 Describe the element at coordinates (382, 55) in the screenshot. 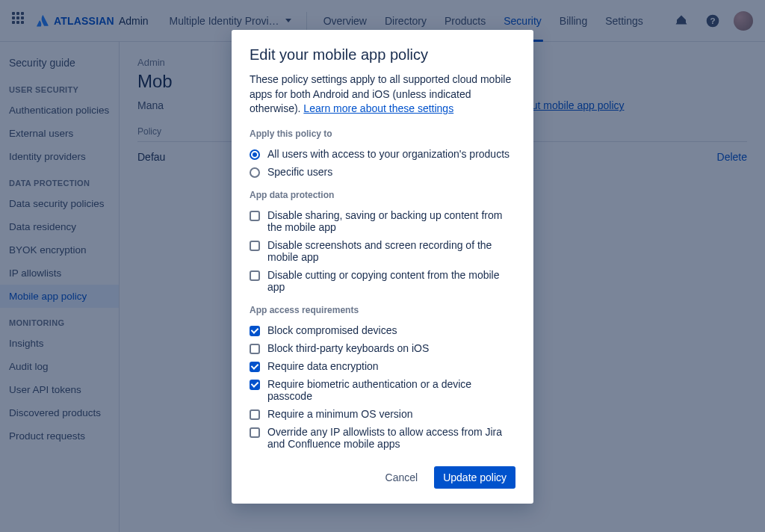

I see `modal-title: Edit your mobile app policy` at that location.